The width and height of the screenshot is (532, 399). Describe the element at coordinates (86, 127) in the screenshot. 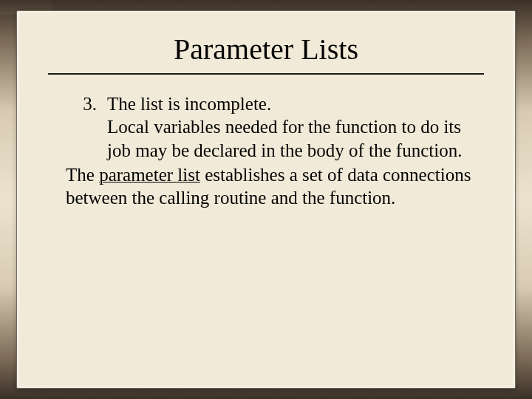

I see `list-number: 3.` at that location.